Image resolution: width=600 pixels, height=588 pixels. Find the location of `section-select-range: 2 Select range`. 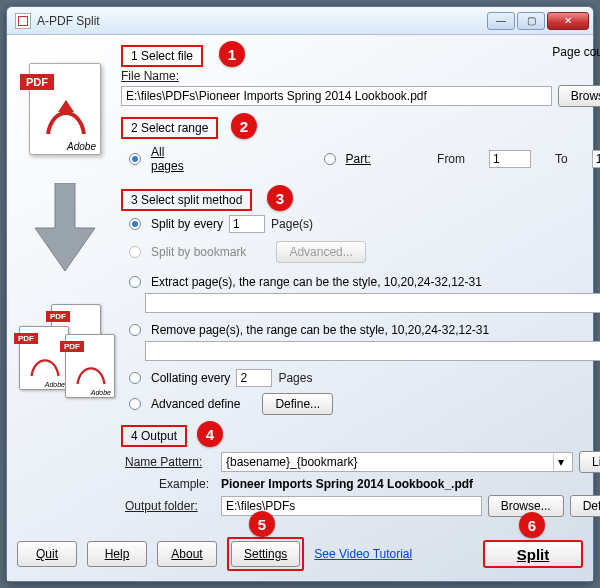

section-select-range: 2 Select range is located at coordinates (170, 128).